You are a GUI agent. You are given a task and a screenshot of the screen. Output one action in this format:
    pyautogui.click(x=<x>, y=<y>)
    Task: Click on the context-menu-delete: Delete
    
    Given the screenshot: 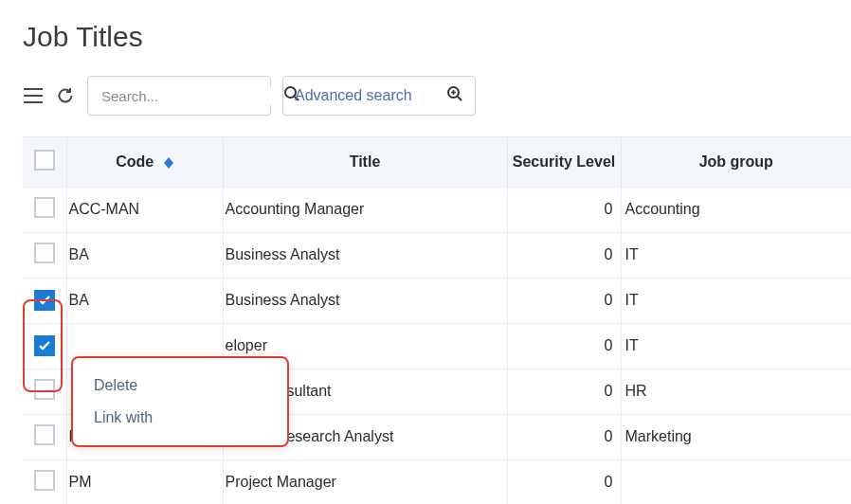 What is the action you would take?
    pyautogui.click(x=180, y=386)
    